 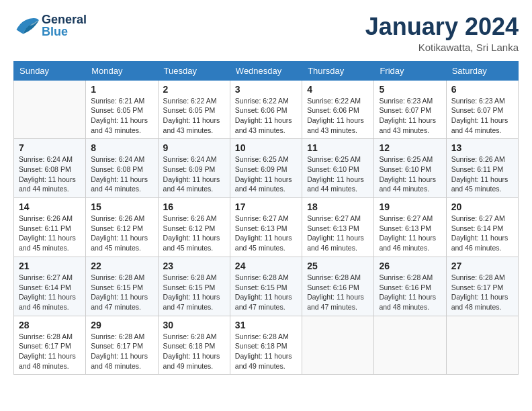 What do you see at coordinates (266, 89) in the screenshot?
I see `day-number: 3` at bounding box center [266, 89].